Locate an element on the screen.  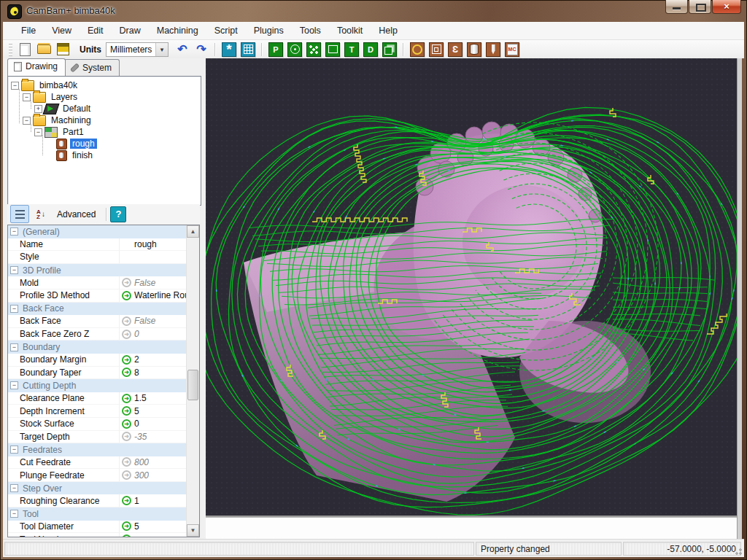
draw-points-icon is located at coordinates (314, 50).